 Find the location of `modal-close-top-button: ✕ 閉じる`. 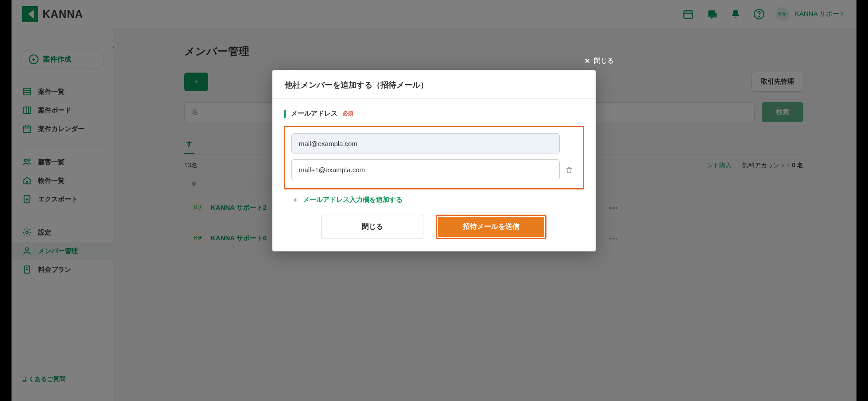

modal-close-top-button: ✕ 閉じる is located at coordinates (599, 61).